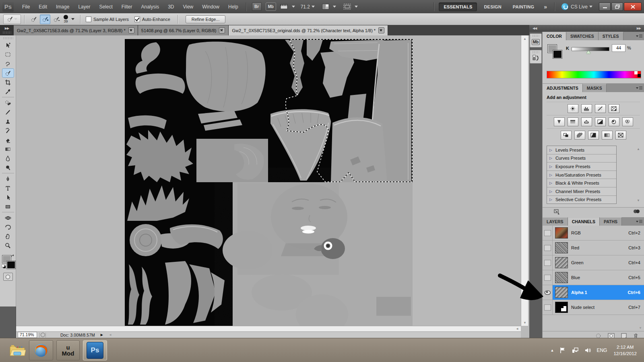 This screenshot has height=362, width=644. I want to click on menu-filter: Filter, so click(127, 6).